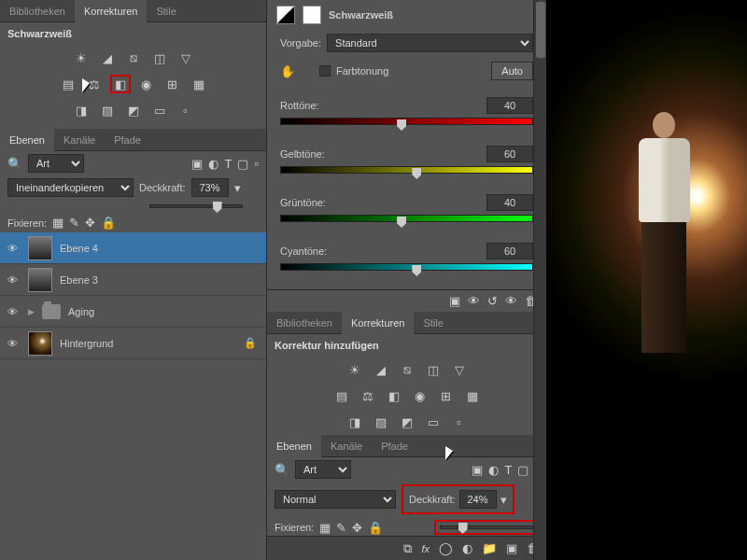 The height and width of the screenshot is (560, 747). I want to click on tint-checkbox, so click(325, 71).